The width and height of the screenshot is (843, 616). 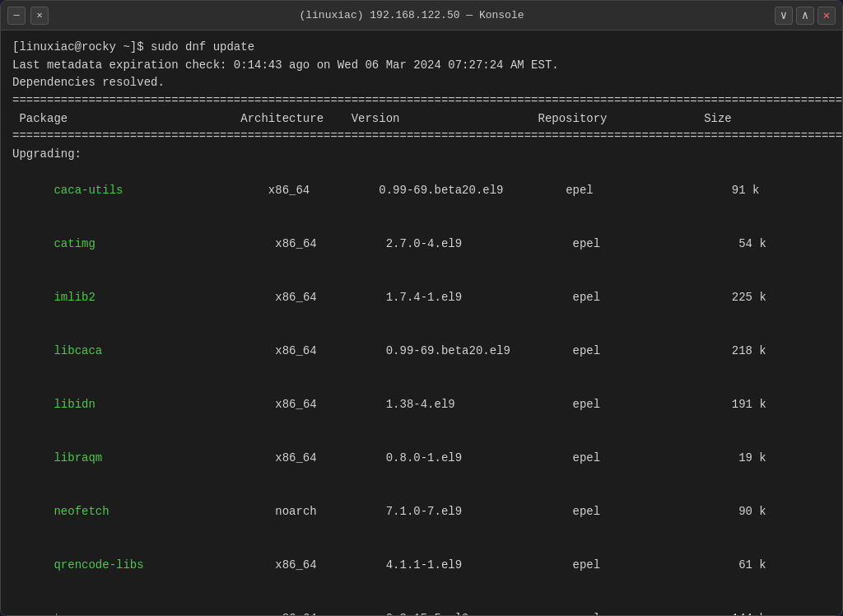 I want to click on titlebar-right-buttons: ∨ ∧ ✕, so click(x=805, y=16).